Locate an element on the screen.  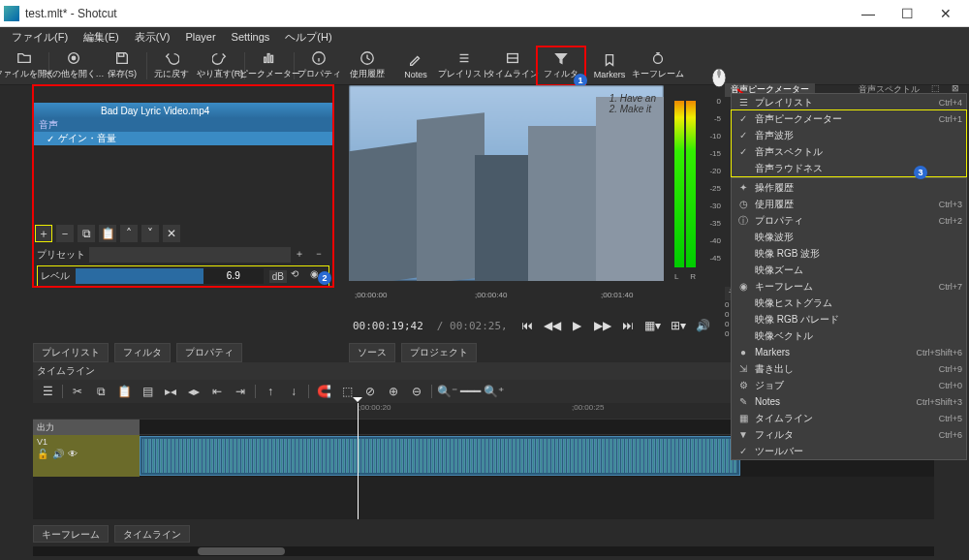
level-reset-button: ⟲ is located at coordinates (298, 276).